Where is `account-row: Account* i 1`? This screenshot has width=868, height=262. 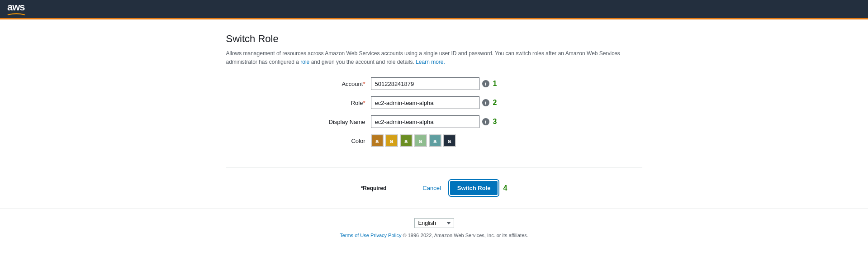
account-row: Account* i 1 is located at coordinates (434, 84).